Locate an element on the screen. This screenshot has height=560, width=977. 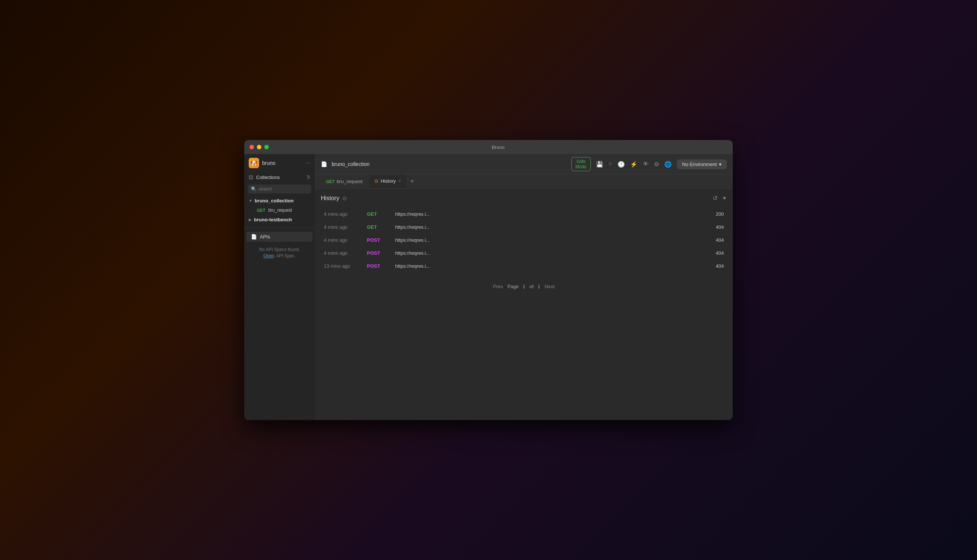
globe-icon: 🌐 is located at coordinates (668, 164).